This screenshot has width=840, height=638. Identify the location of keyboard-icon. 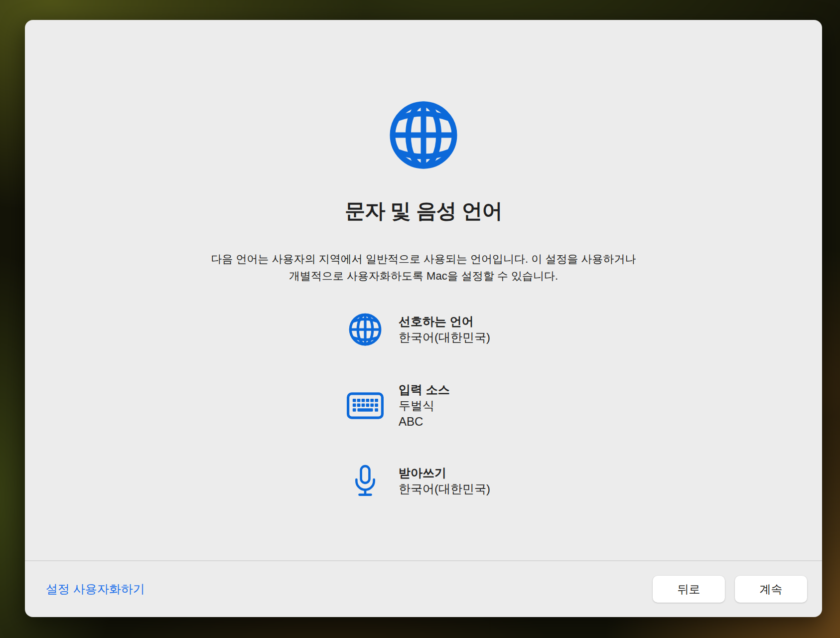
(365, 406).